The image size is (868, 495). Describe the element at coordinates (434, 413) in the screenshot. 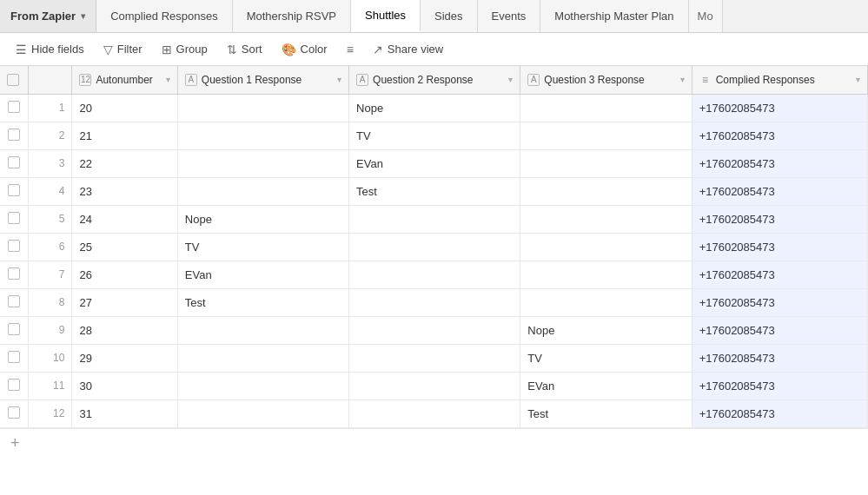

I see `table-row: 12 31 Test +17602085473` at that location.